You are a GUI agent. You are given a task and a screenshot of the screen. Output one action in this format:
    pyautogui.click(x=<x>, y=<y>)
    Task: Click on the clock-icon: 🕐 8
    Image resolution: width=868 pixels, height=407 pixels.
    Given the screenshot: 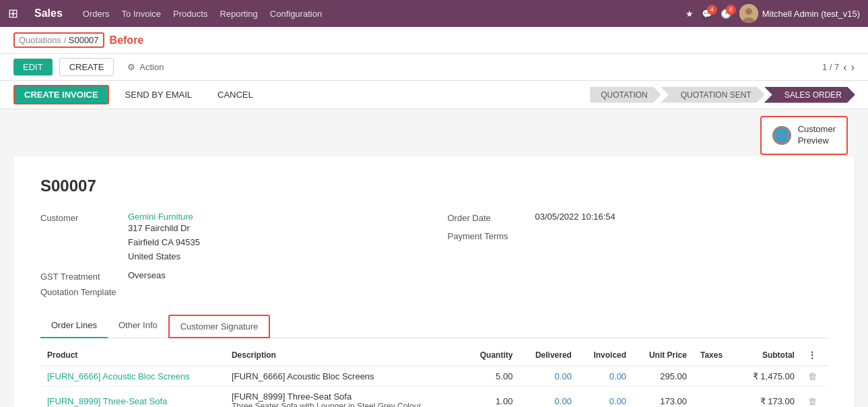 What is the action you would take?
    pyautogui.click(x=726, y=13)
    